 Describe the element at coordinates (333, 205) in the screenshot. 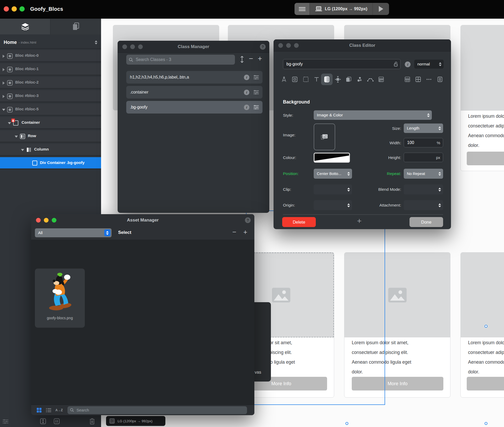

I see `origin-dropdown` at that location.